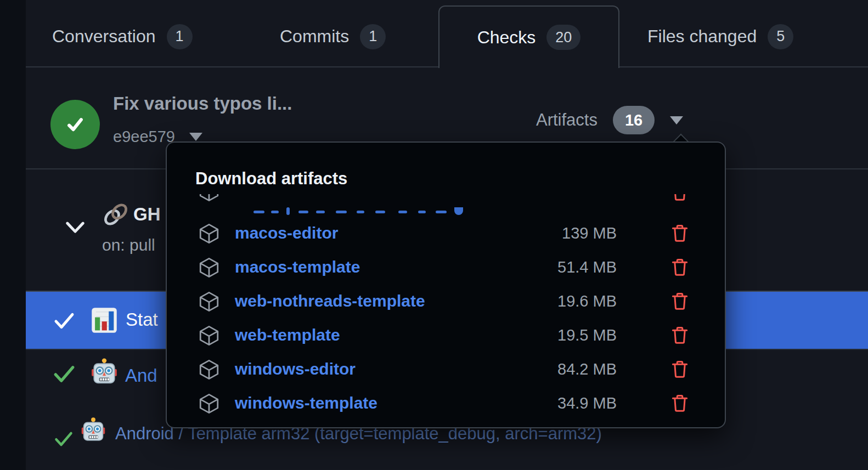 The width and height of the screenshot is (868, 470). I want to click on workflow-group-trigger: on: pull, so click(128, 245).